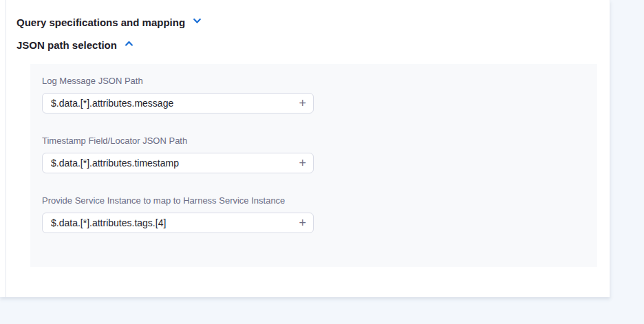 The image size is (644, 324). What do you see at coordinates (178, 81) in the screenshot?
I see `field-label: Log Message JSON Path` at bounding box center [178, 81].